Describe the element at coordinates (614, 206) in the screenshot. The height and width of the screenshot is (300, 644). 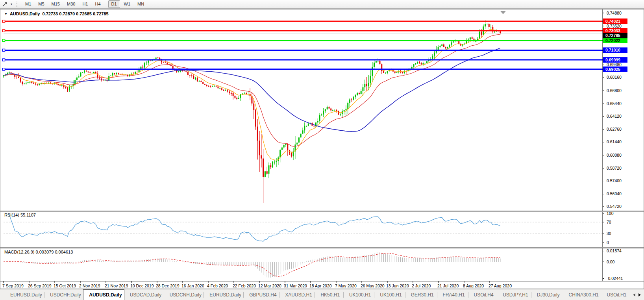
I see `price-axis-tick-label: 0.54720` at that location.